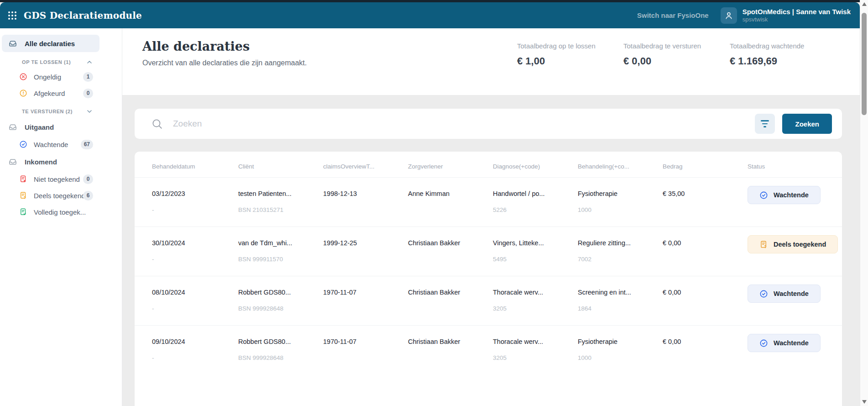 Image resolution: width=868 pixels, height=406 pixels. I want to click on sidebar-item-niet-toegekend: Niet toegekend 0, so click(51, 179).